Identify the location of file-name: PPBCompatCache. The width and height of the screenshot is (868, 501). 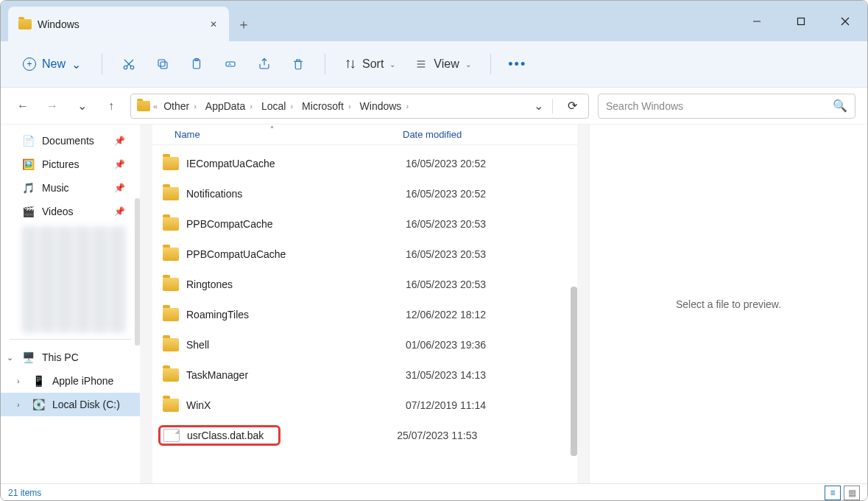
(296, 224).